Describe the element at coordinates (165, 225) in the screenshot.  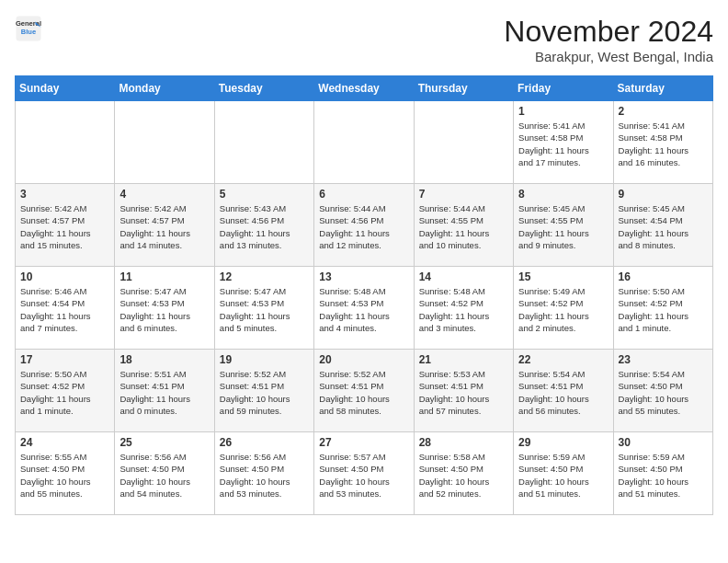
I see `calendar-cell: 4Sunrise: 5:42 AMSunset: 4:57 PMDaylight…` at that location.